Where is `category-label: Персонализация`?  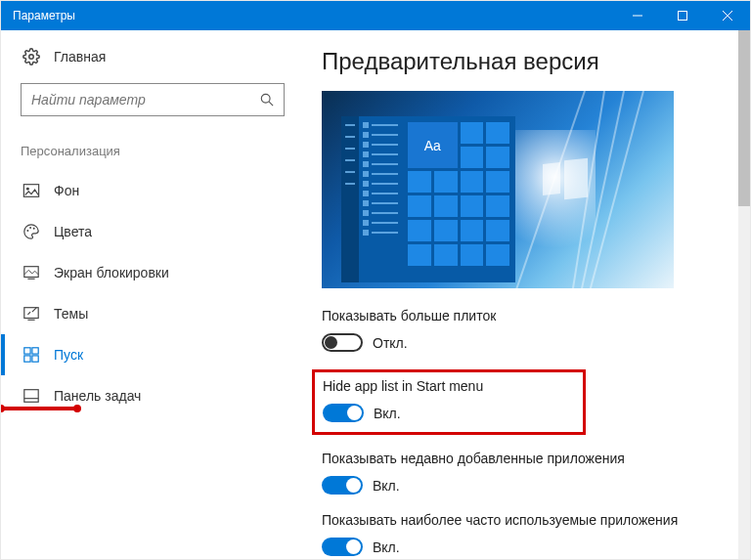 category-label: Персонализация is located at coordinates (153, 151).